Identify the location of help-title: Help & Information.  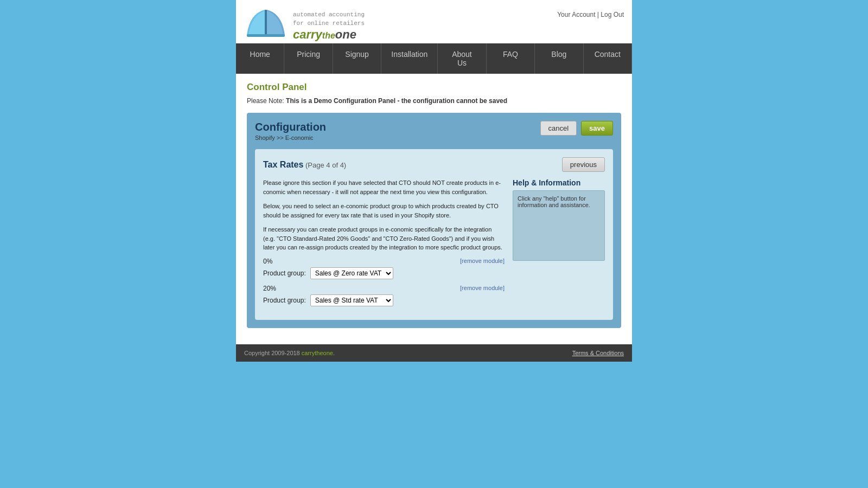
(559, 183).